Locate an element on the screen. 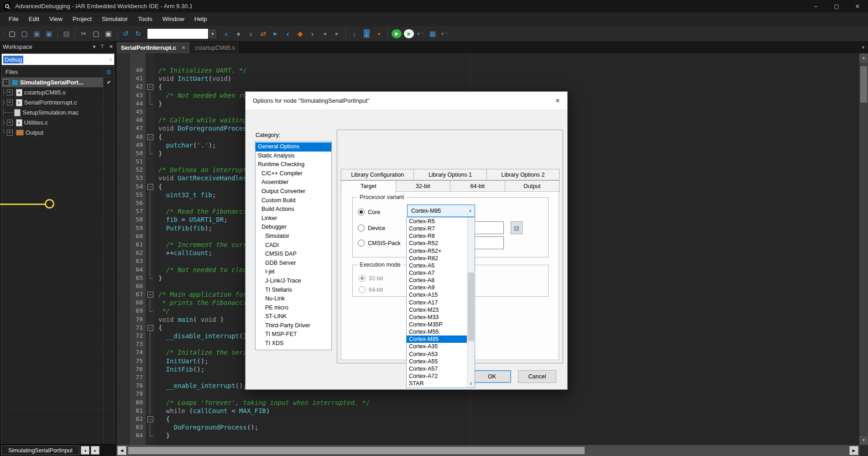 The height and width of the screenshot is (456, 868). collapse-icon: − is located at coordinates (6, 82).